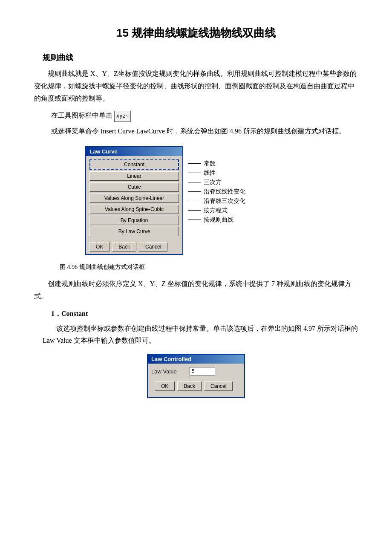 The width and height of the screenshot is (392, 555). Describe the element at coordinates (217, 182) in the screenshot. I see `annotation-cubic: 三次方` at that location.